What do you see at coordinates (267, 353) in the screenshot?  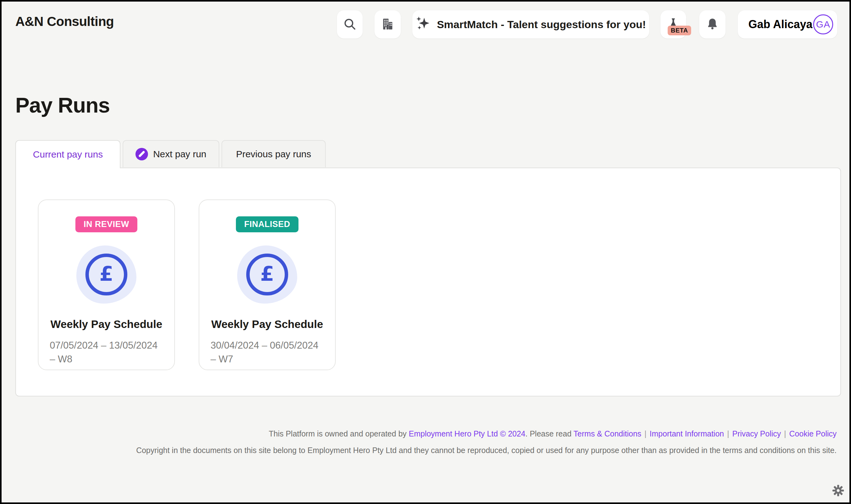 I see `pay-period: 30/04/2024 – 06/05/2024 – W7` at bounding box center [267, 353].